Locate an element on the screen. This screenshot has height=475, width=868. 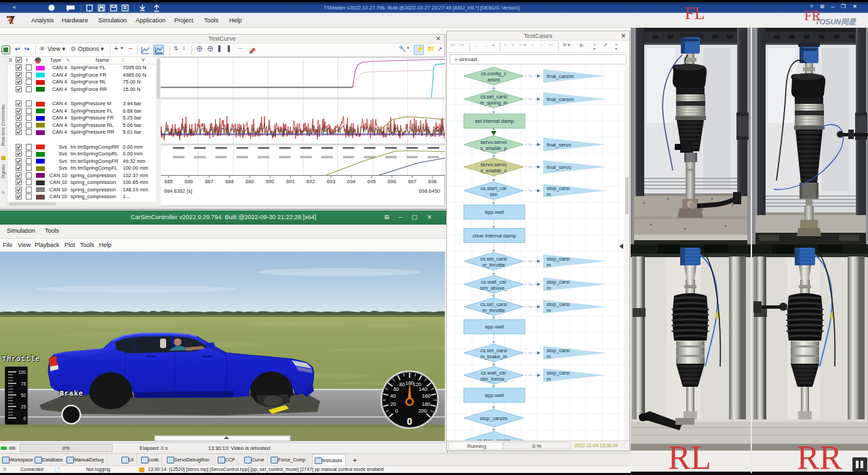
svg-text: s_enable_c is located at coordinates (494, 171).